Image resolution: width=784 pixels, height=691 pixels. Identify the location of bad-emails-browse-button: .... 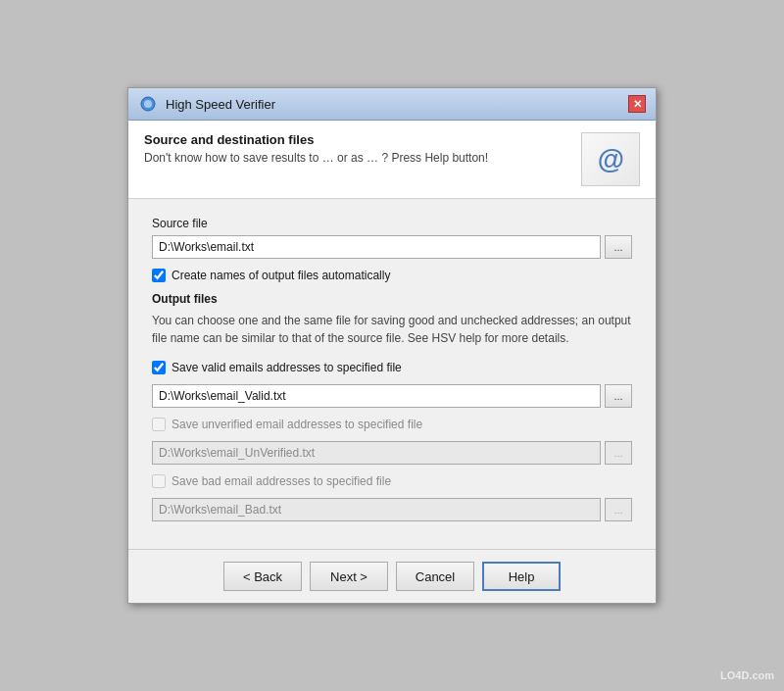
(618, 510).